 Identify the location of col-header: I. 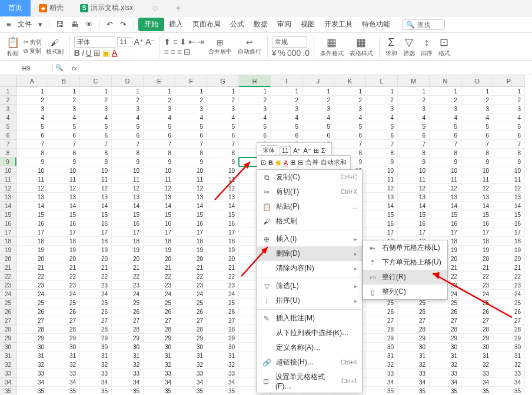
(287, 81).